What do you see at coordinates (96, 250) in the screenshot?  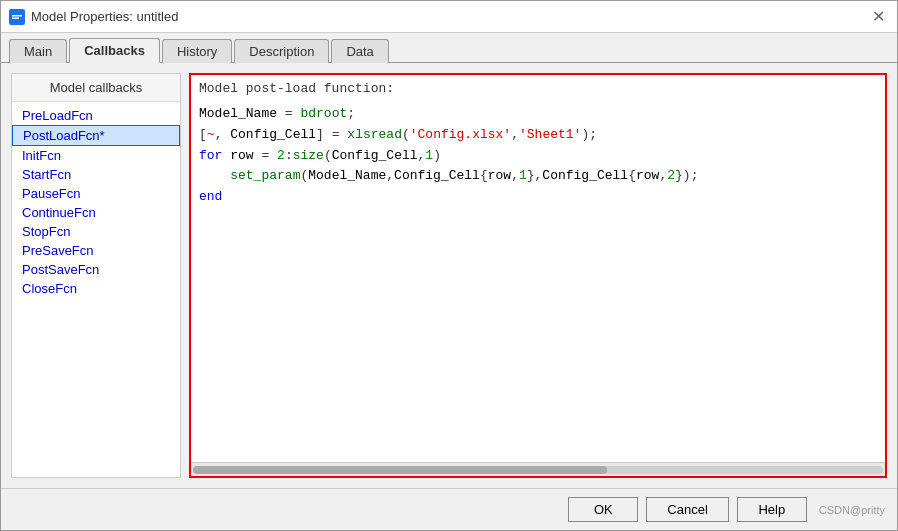 I see `callback-presavefcn: PreSaveFcn` at bounding box center [96, 250].